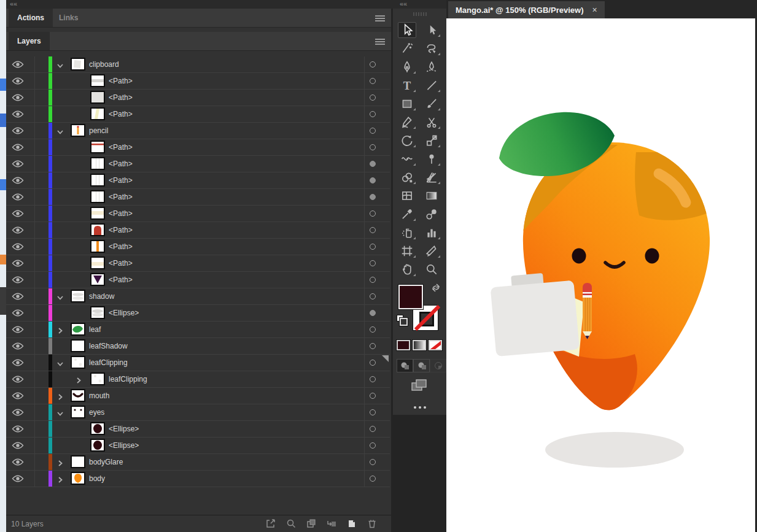 Image resolution: width=757 pixels, height=532 pixels. What do you see at coordinates (438, 366) in the screenshot?
I see `draw-inside-button` at bounding box center [438, 366].